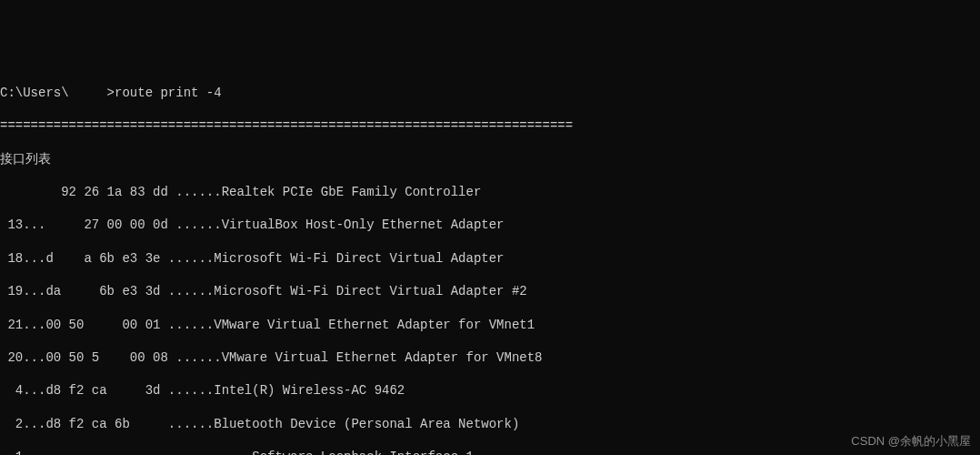 This screenshot has height=455, width=980. What do you see at coordinates (490, 424) in the screenshot?
I see `interface-row: 2...d8 f2 ca 6b ......Bluetooth Device (…` at bounding box center [490, 424].